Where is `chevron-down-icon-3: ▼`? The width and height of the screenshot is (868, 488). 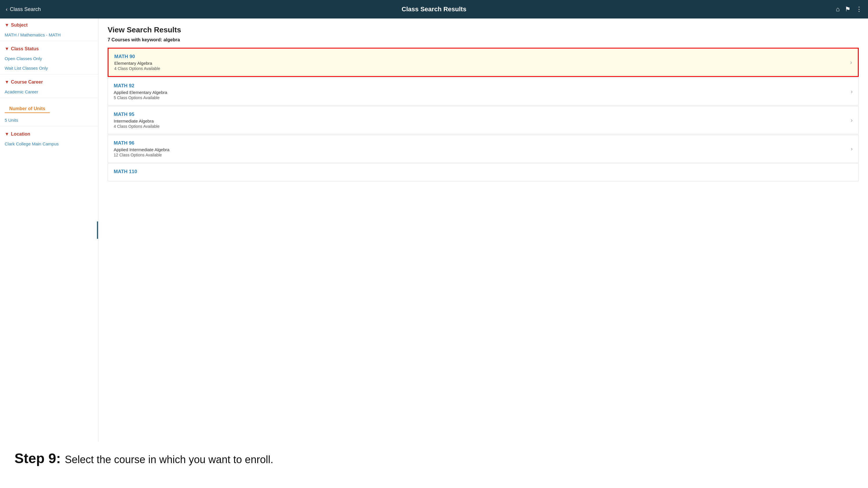
chevron-down-icon-3: ▼ is located at coordinates (7, 82).